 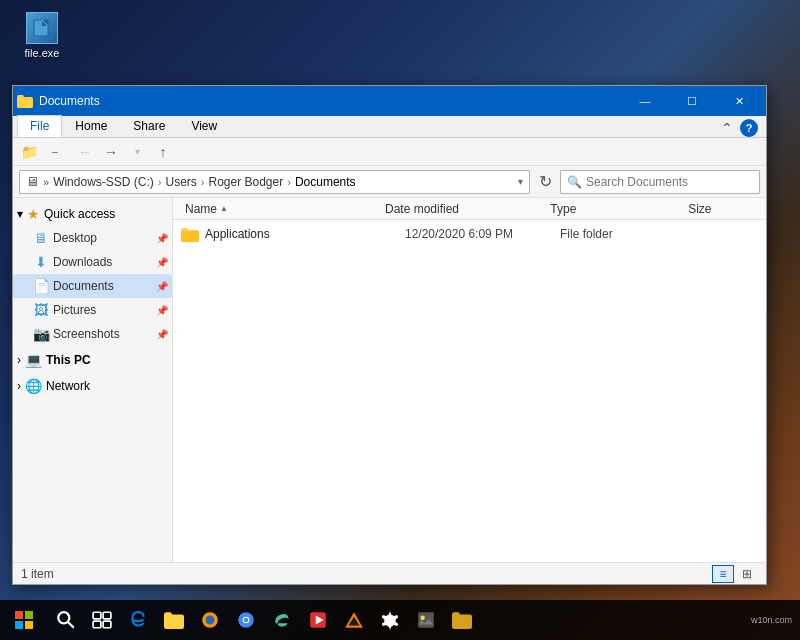 What do you see at coordinates (66, 620) in the screenshot?
I see `taskbar-search-button` at bounding box center [66, 620].